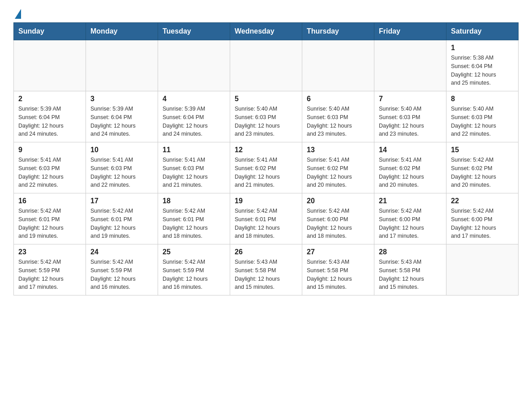  Describe the element at coordinates (122, 99) in the screenshot. I see `day-number: 3` at that location.